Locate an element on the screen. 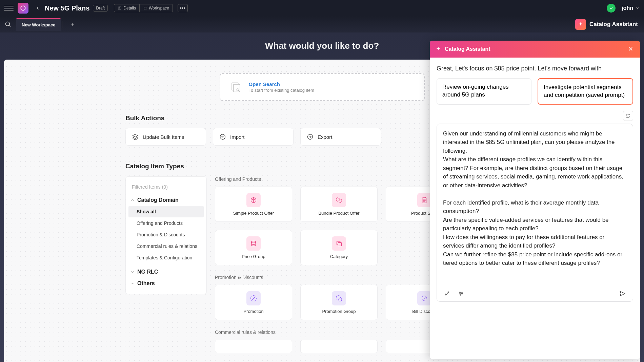  cubes-icon is located at coordinates (339, 200).